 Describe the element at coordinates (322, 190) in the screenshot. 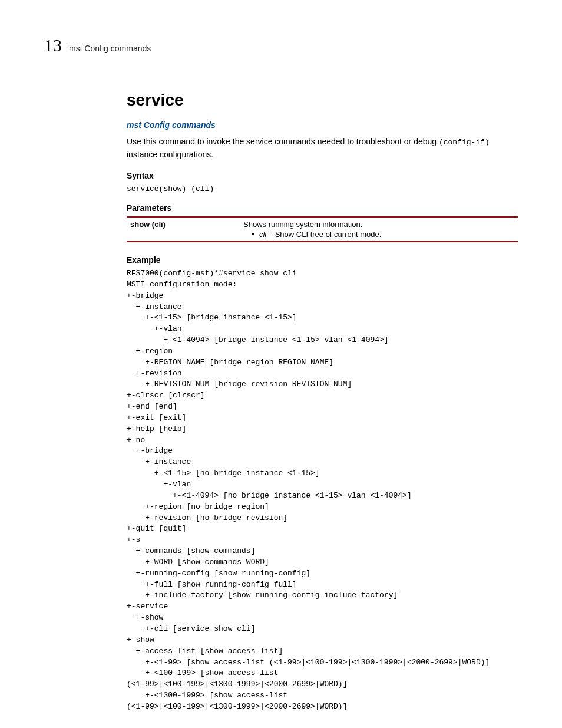

I see `syntax-code: service(show) (cli)` at that location.